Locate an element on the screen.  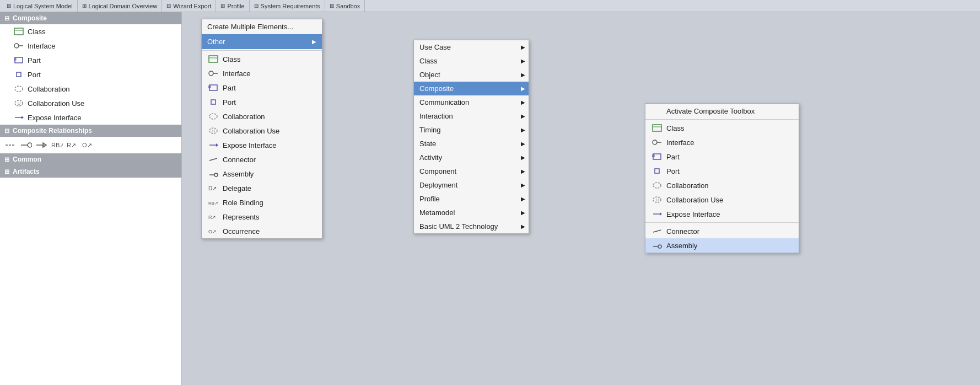
menu2-item-interaction: Interaction ▶ is located at coordinates (471, 116).